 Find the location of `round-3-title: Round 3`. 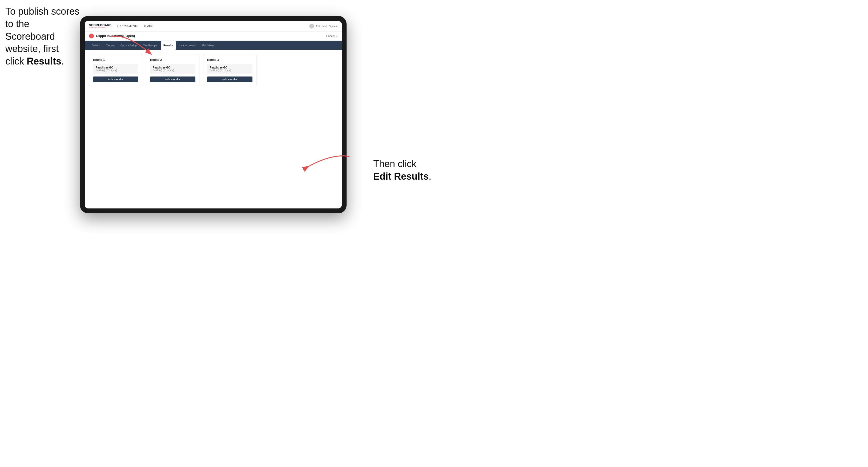

round-3-title: Round 3 is located at coordinates (230, 60).